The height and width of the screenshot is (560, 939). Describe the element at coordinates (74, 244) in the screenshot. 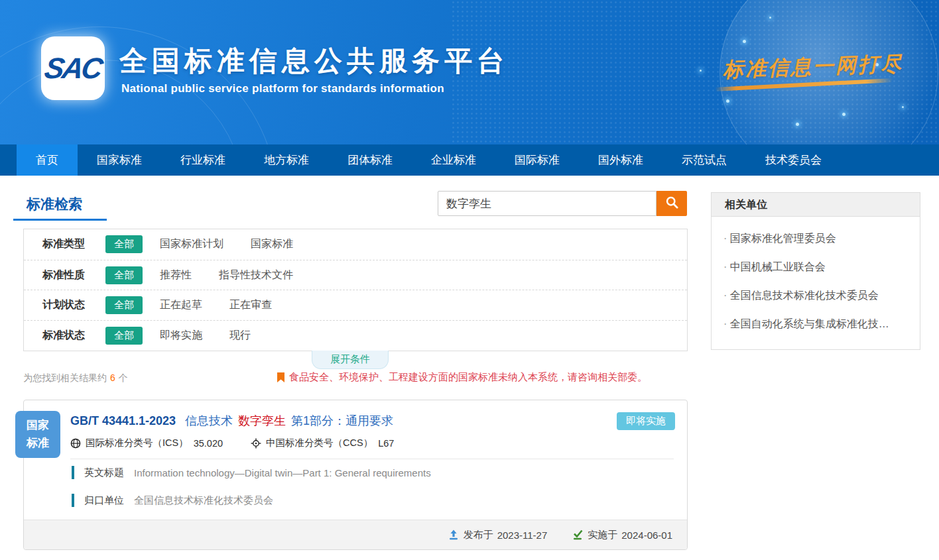

I see `filter-label: 标准类型` at that location.